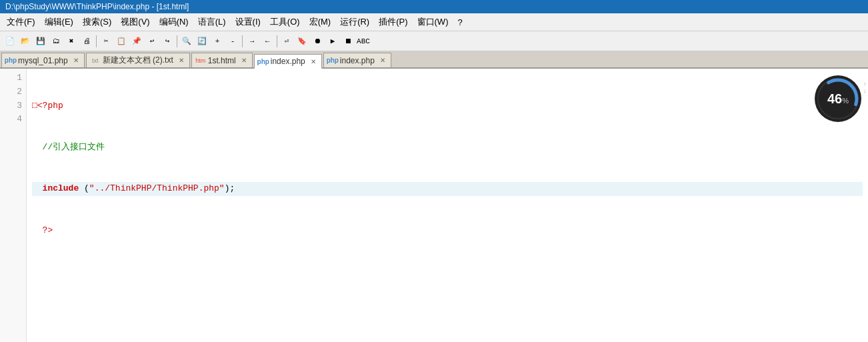 This screenshot has width=868, height=342. What do you see at coordinates (248, 22) in the screenshot?
I see `menu-item-6: 设置(I)` at bounding box center [248, 22].